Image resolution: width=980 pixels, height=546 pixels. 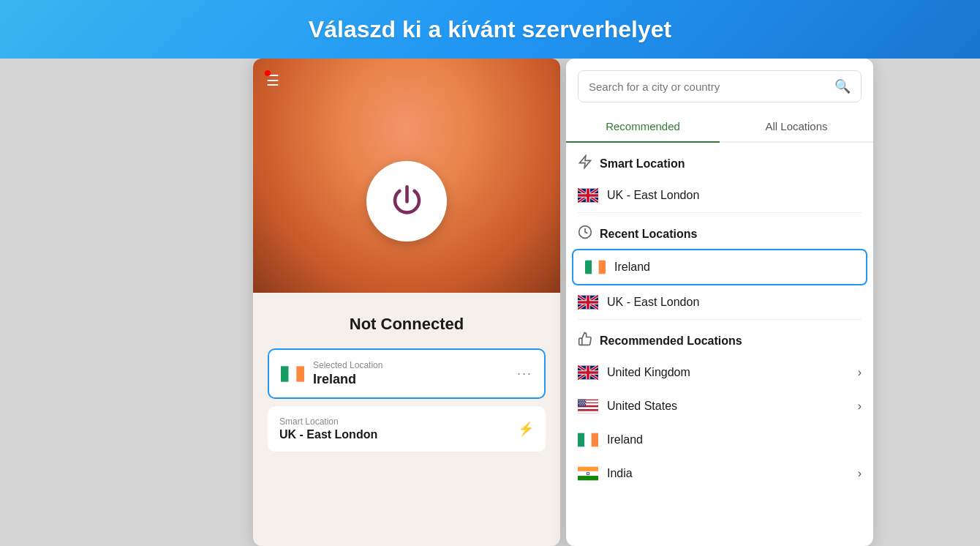 What do you see at coordinates (720, 373) in the screenshot?
I see `uk-recommended-item: United Kingdom ›` at bounding box center [720, 373].